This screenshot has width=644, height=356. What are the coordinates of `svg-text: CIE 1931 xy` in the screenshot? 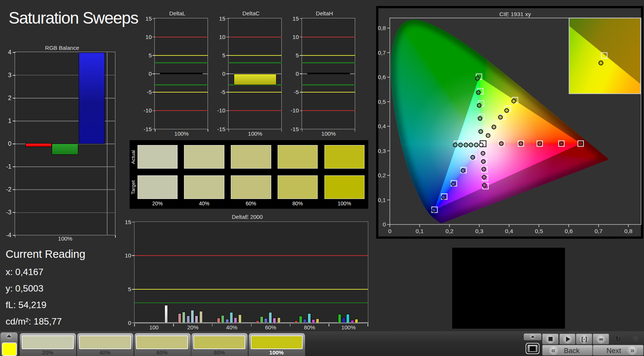 It's located at (515, 14).